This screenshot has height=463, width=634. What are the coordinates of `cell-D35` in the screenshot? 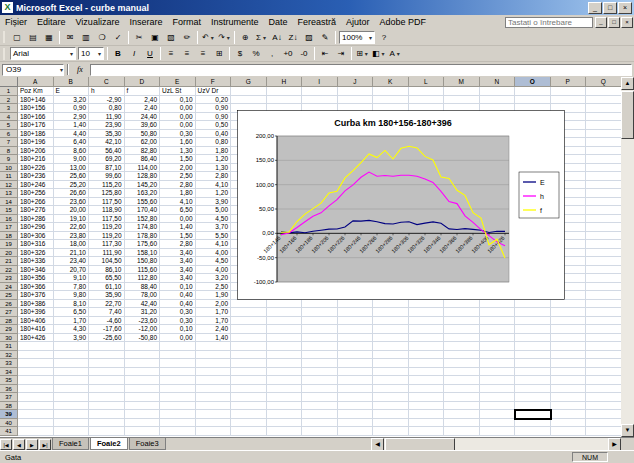 It's located at (143, 380).